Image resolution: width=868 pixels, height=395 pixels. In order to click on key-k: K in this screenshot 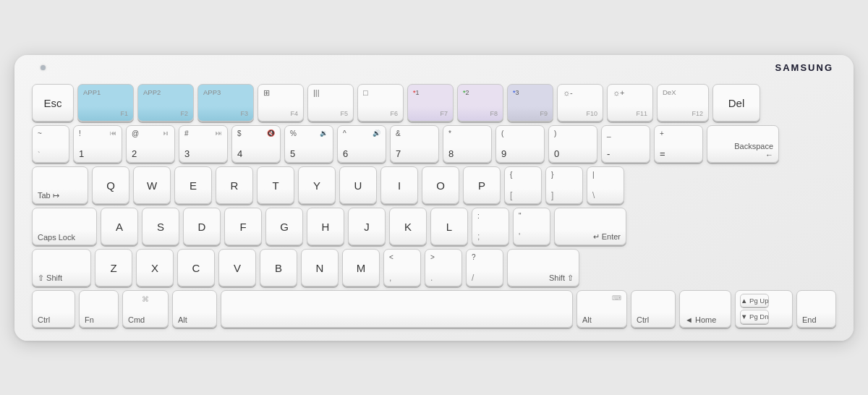, I will do `click(408, 226)`.